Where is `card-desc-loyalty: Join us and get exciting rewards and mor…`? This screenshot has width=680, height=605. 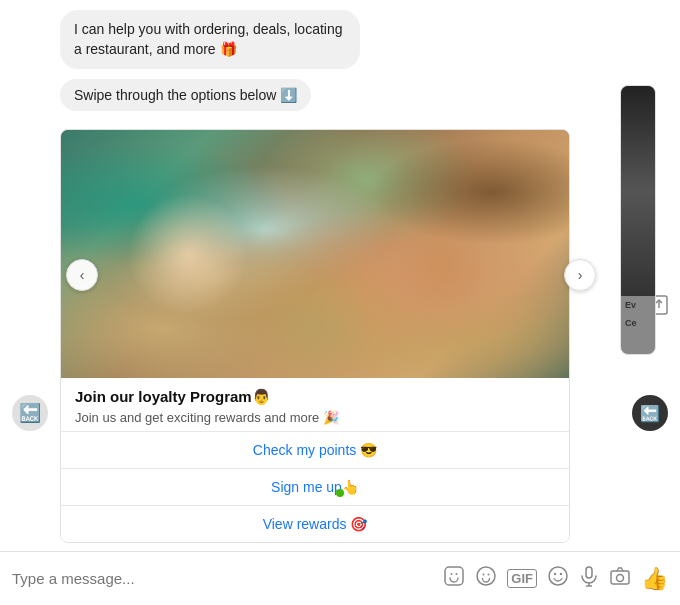 card-desc-loyalty: Join us and get exciting rewards and mor… is located at coordinates (315, 418).